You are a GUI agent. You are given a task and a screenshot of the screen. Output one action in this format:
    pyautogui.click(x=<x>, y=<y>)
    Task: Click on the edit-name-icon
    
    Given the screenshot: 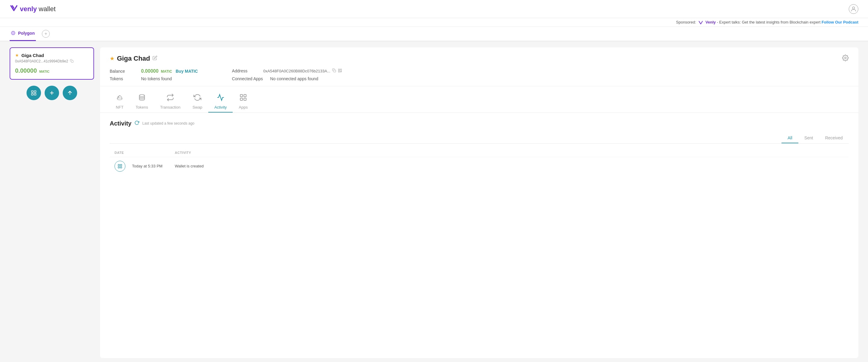 What is the action you would take?
    pyautogui.click(x=155, y=59)
    